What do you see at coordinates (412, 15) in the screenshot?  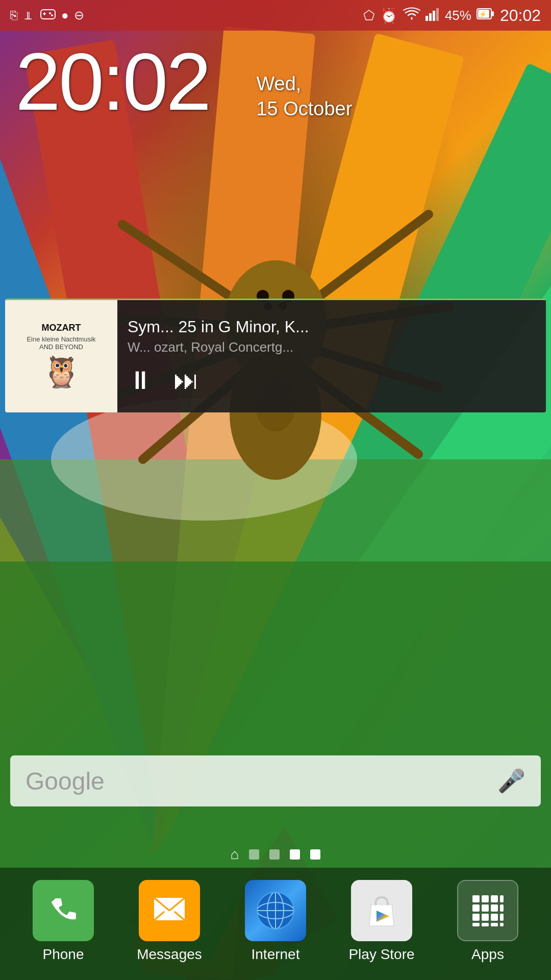 I see `wifi-icon` at bounding box center [412, 15].